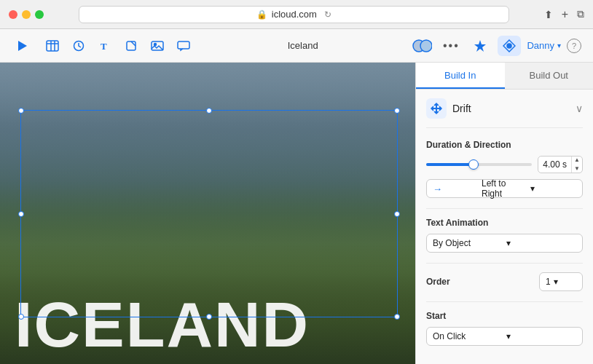  Describe the element at coordinates (549, 15) in the screenshot. I see `share-icon: ⬆` at that location.